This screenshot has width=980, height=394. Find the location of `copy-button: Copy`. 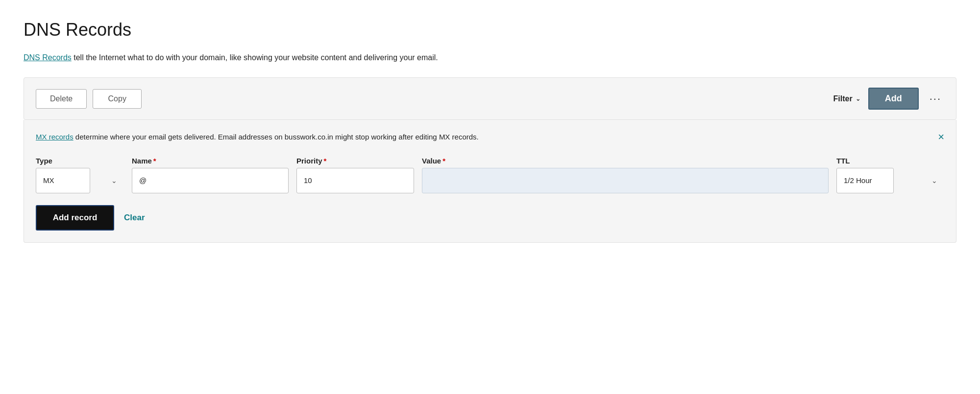

copy-button: Copy is located at coordinates (117, 99).